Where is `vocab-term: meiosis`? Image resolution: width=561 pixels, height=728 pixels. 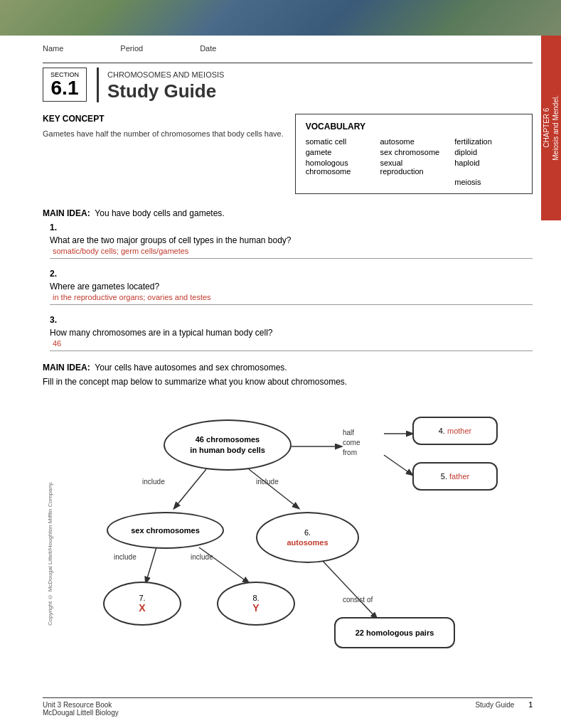 vocab-term: meiosis is located at coordinates (488, 182).